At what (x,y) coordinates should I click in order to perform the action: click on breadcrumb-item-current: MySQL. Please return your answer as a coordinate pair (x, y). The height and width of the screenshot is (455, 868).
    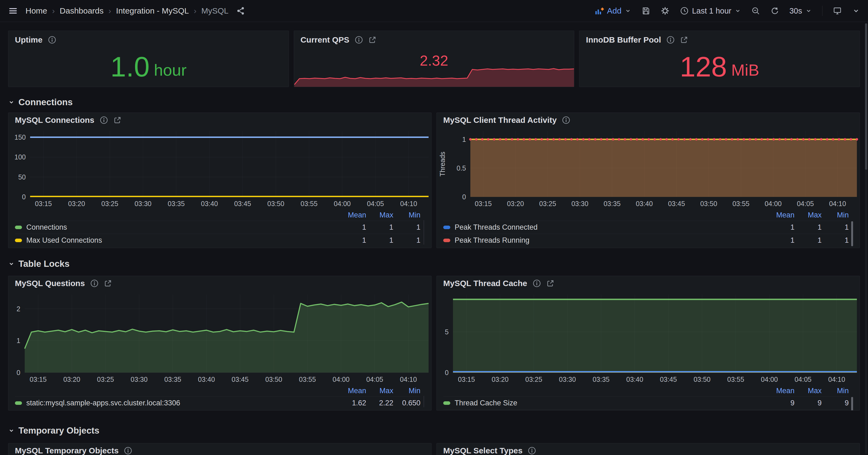
    Looking at the image, I should click on (215, 11).